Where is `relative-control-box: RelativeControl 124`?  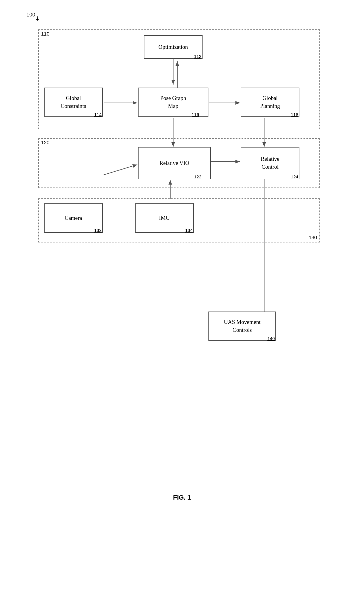 relative-control-box: RelativeControl 124 is located at coordinates (270, 163).